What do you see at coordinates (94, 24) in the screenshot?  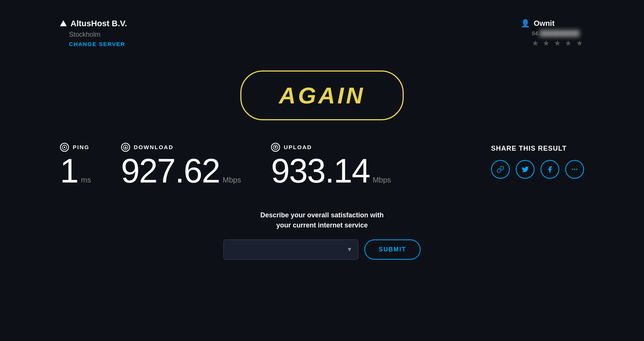 I see `server-provider-row: AltusHost B.V.` at bounding box center [94, 24].